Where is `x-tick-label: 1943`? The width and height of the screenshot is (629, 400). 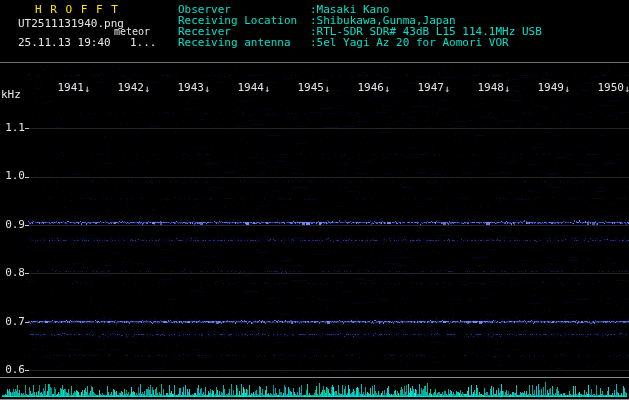
x-tick-label: 1943 is located at coordinates (190, 88).